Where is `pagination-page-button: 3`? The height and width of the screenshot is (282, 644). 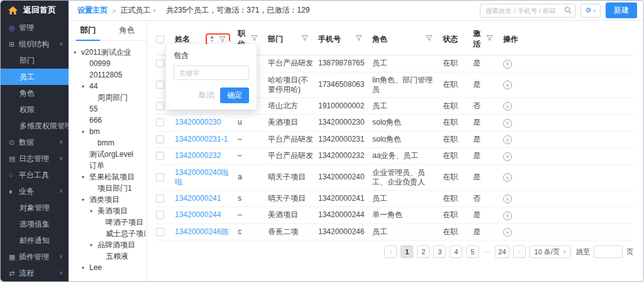
pagination-page-button: 3 is located at coordinates (440, 252).